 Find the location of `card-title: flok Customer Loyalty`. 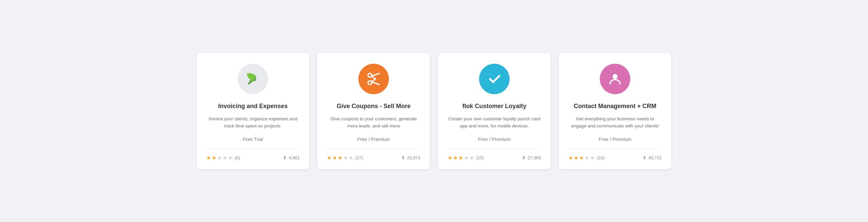

card-title: flok Customer Loyalty is located at coordinates (494, 106).